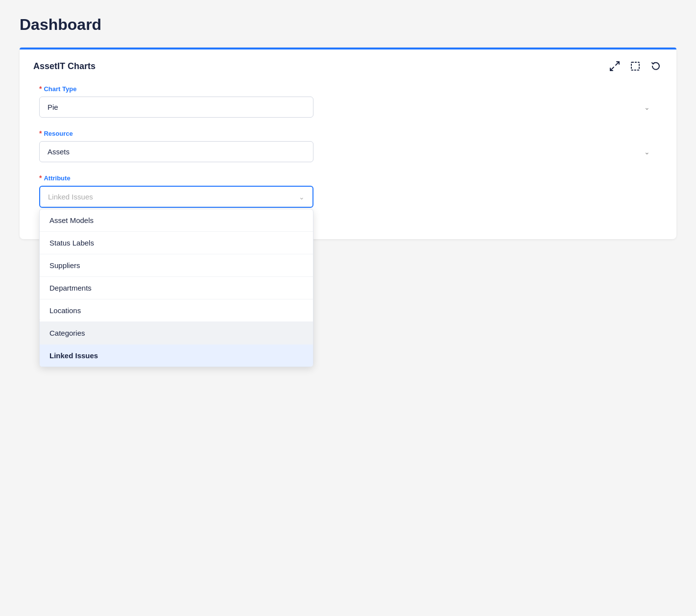  Describe the element at coordinates (647, 107) in the screenshot. I see `chart-type-chevron-icon: ⌄` at that location.